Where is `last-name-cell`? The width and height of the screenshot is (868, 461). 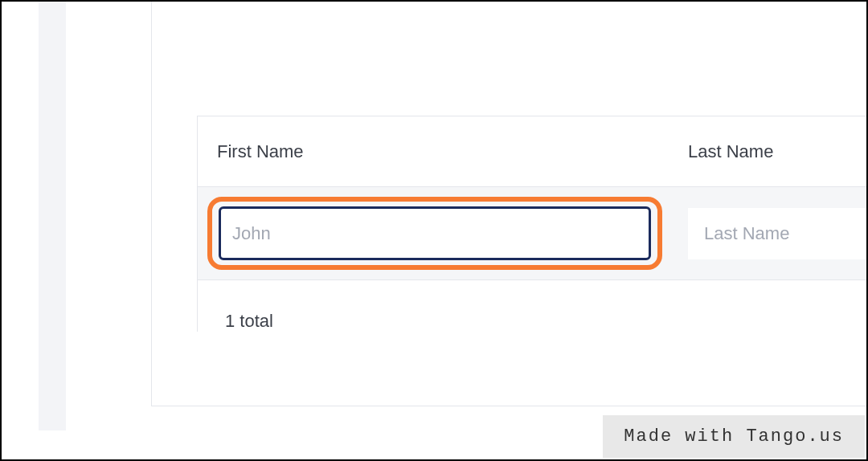 last-name-cell is located at coordinates (768, 233).